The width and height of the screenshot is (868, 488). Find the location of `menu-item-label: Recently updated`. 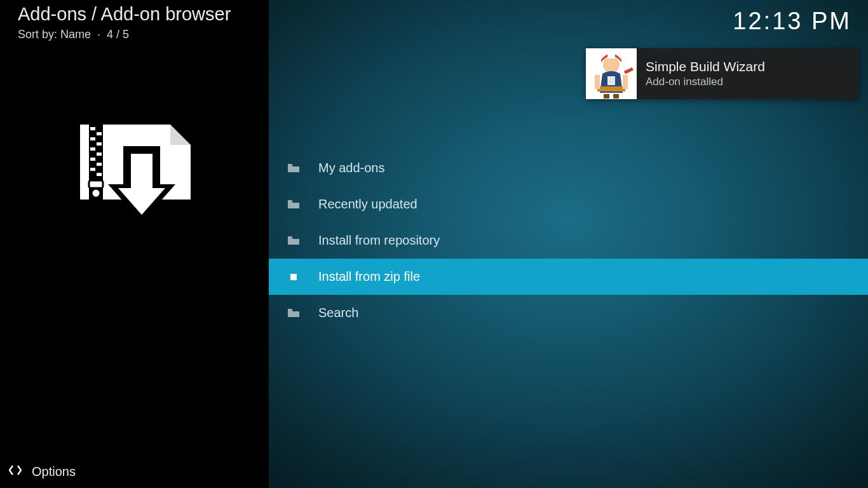

menu-item-label: Recently updated is located at coordinates (368, 205).